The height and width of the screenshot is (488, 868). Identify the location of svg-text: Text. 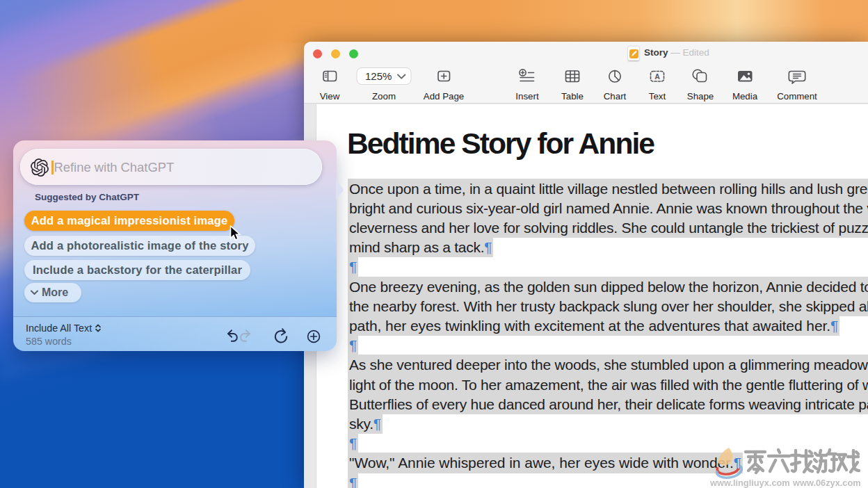
(658, 96).